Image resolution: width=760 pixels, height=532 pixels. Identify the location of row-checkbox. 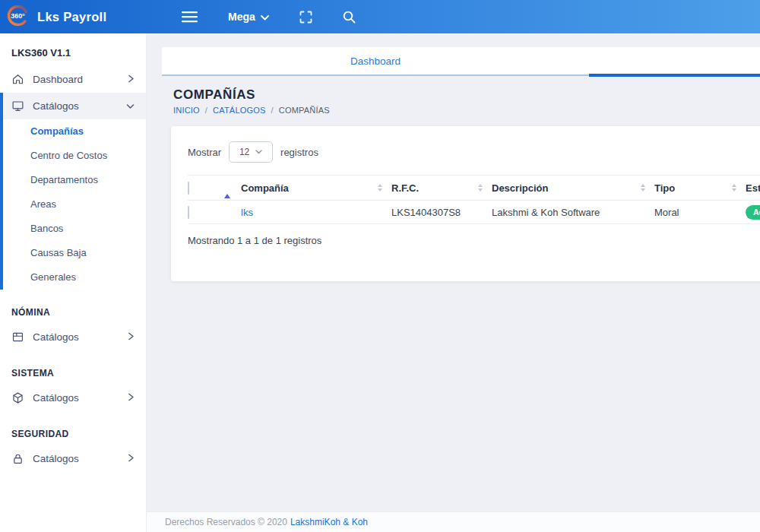
(188, 213).